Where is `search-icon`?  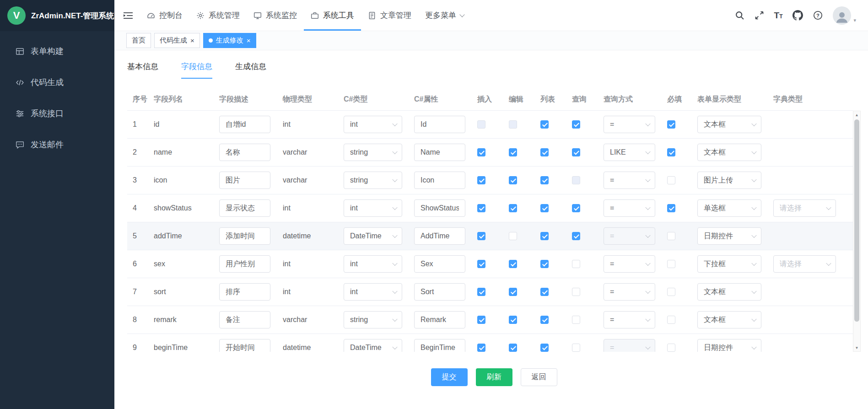 search-icon is located at coordinates (739, 16).